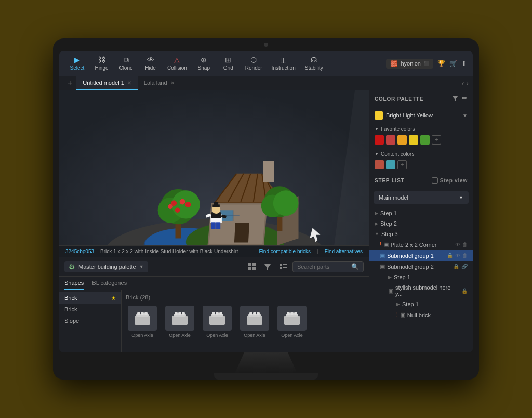 The height and width of the screenshot is (418, 532). What do you see at coordinates (464, 99) in the screenshot?
I see `color-edit-icon: ✏` at bounding box center [464, 99].